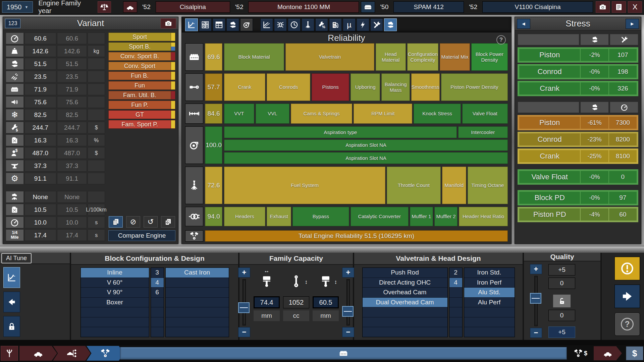 The image size is (644, 362). What do you see at coordinates (142, 76) in the screenshot?
I see `market-target-fun-b: Fun B.` at bounding box center [142, 76].